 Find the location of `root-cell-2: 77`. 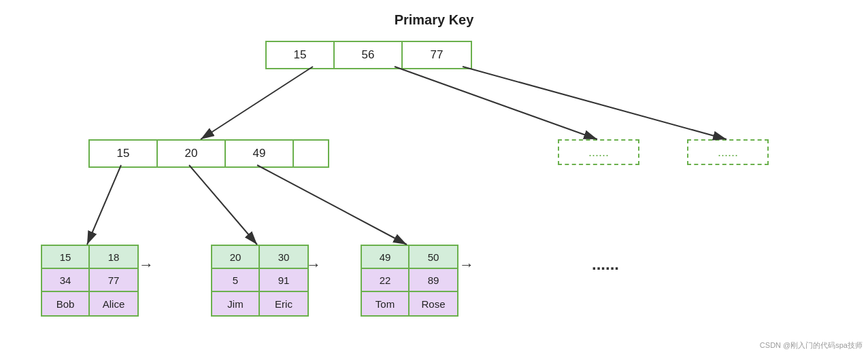

root-cell-2: 77 is located at coordinates (437, 55).